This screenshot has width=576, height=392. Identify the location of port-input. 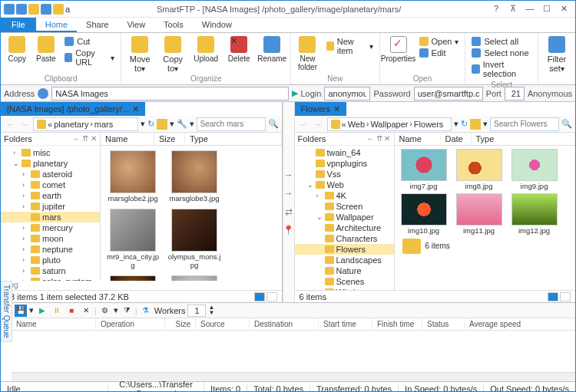
(515, 94).